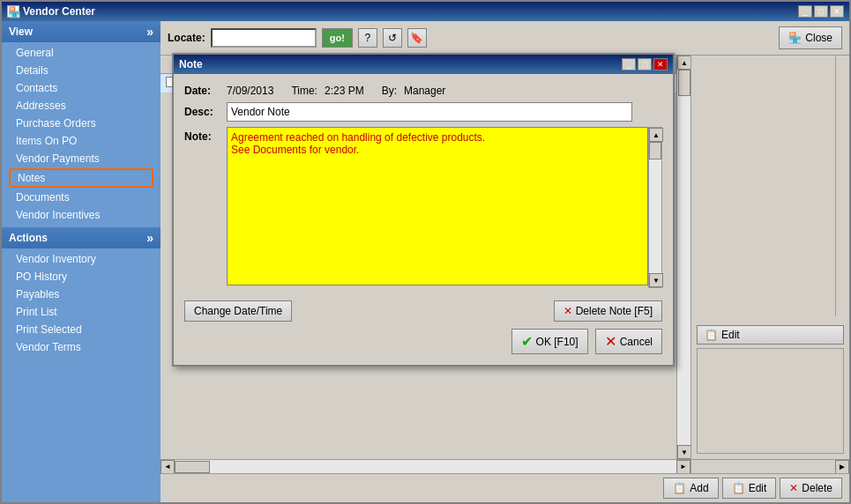 The width and height of the screenshot is (851, 504). What do you see at coordinates (750, 488) in the screenshot?
I see `edit-button: 📋 Edit` at bounding box center [750, 488].